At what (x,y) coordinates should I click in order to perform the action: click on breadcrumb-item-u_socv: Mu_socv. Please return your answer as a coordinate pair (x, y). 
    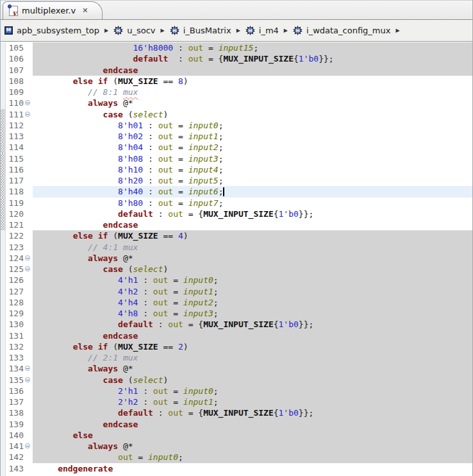
    Looking at the image, I should click on (135, 31).